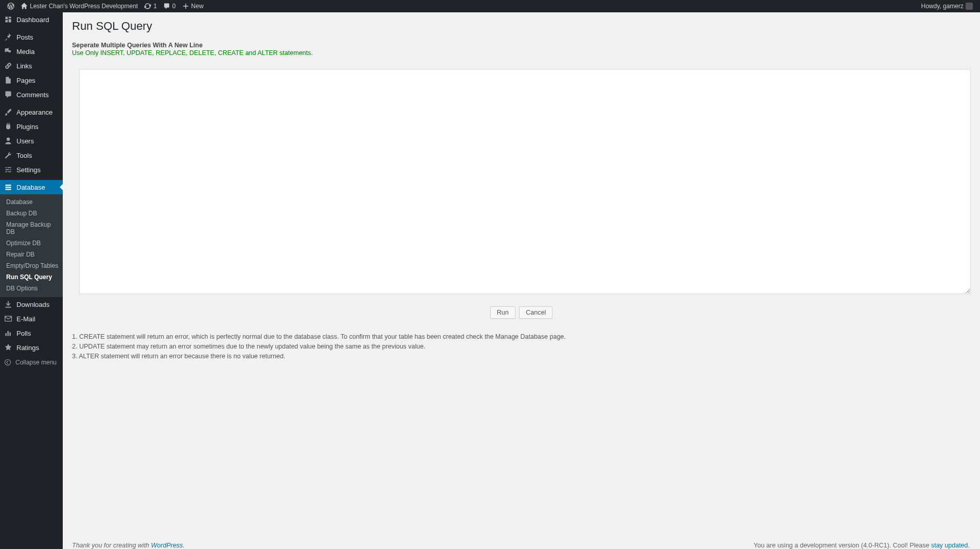  What do you see at coordinates (129, 545) in the screenshot?
I see `footer-left: Thank you for creating with WordPress.` at bounding box center [129, 545].